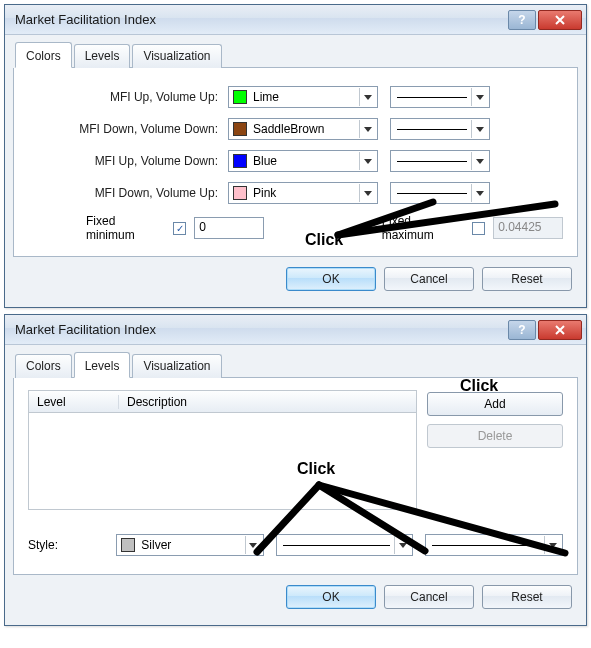 Image resolution: width=591 pixels, height=648 pixels. What do you see at coordinates (490, 450) in the screenshot?
I see `levels-side-buttons: Add Delete` at bounding box center [490, 450].